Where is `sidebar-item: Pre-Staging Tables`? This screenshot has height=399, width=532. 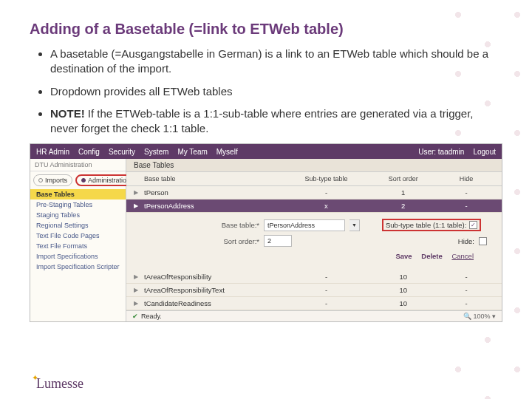
sidebar-item: Pre-Staging Tables is located at coordinates (78, 205).